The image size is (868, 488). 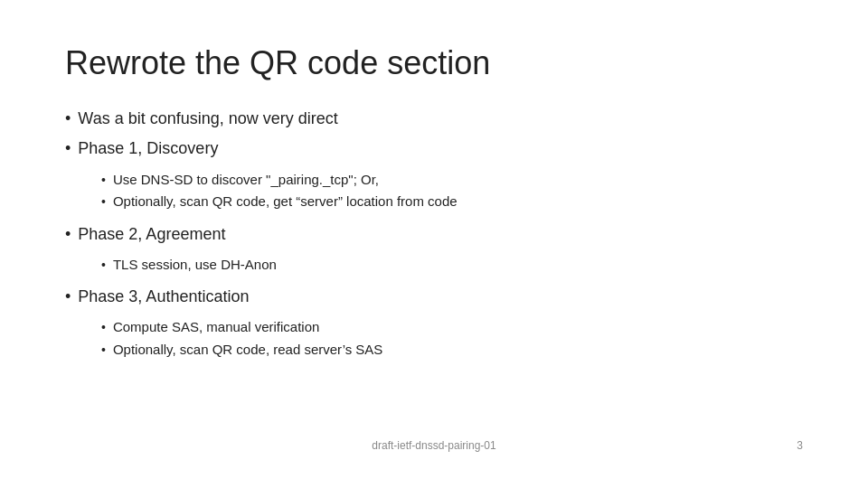 I want to click on footer-center-text: draft-ietf-dnssd-pairing-01, so click(x=434, y=446).